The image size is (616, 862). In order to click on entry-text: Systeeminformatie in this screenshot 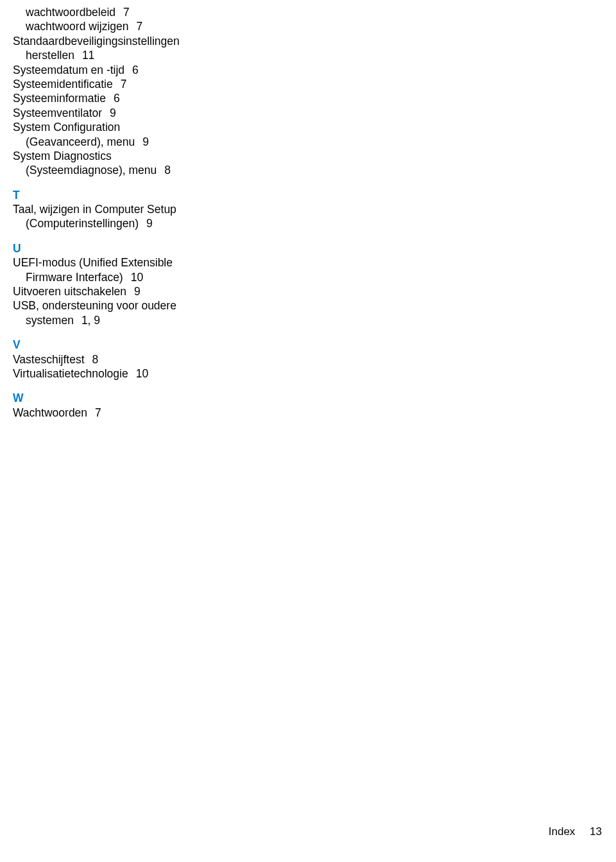, I will do `click(59, 98)`.